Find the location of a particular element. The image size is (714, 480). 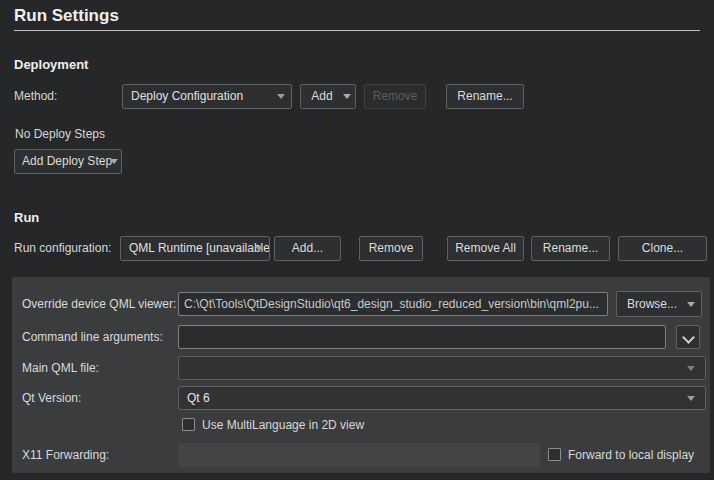

main-qml-file-label: Main QML file: is located at coordinates (60, 368).